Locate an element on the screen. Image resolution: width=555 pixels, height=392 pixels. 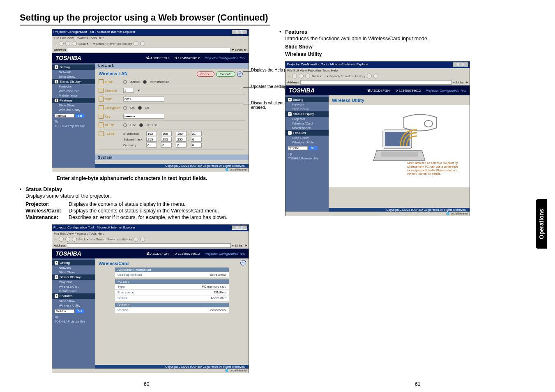
input-note: Enter single-byte alphanumeric character… is located at coordinates (164, 178).